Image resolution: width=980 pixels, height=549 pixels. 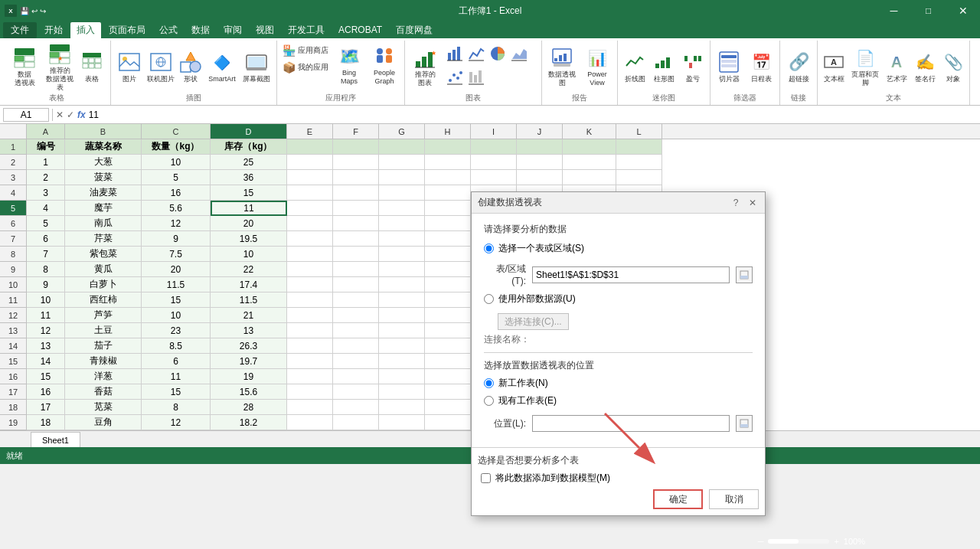 What do you see at coordinates (488, 248) in the screenshot?
I see `radio-table-range` at bounding box center [488, 248].